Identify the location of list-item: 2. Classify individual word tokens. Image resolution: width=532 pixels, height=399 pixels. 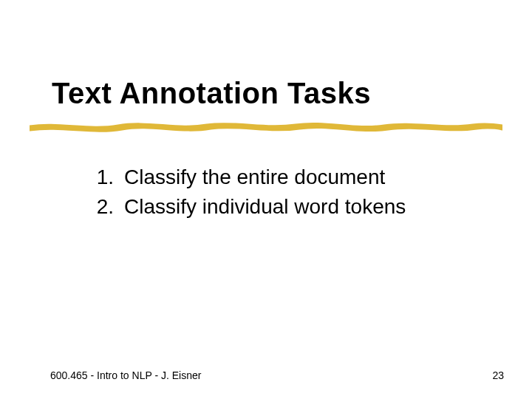
(272, 207).